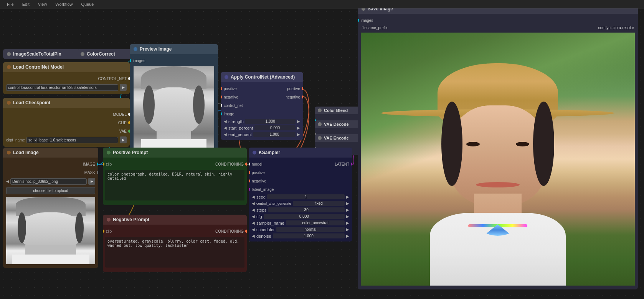 The image size is (644, 299). I want to click on menu-file: File, so click(10, 4).